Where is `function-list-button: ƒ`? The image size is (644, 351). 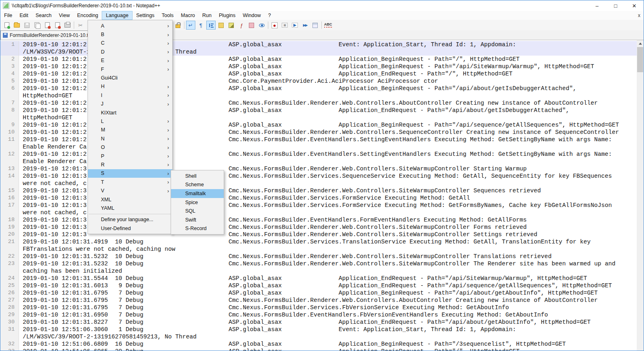
function-list-button: ƒ is located at coordinates (242, 25).